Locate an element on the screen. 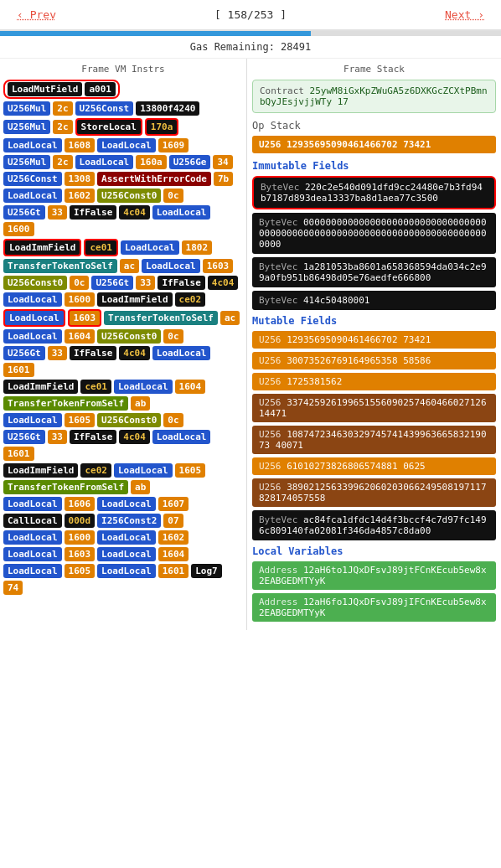 Image resolution: width=501 pixels, height=868 pixels. instruction-tag: 1605 is located at coordinates (80, 571).